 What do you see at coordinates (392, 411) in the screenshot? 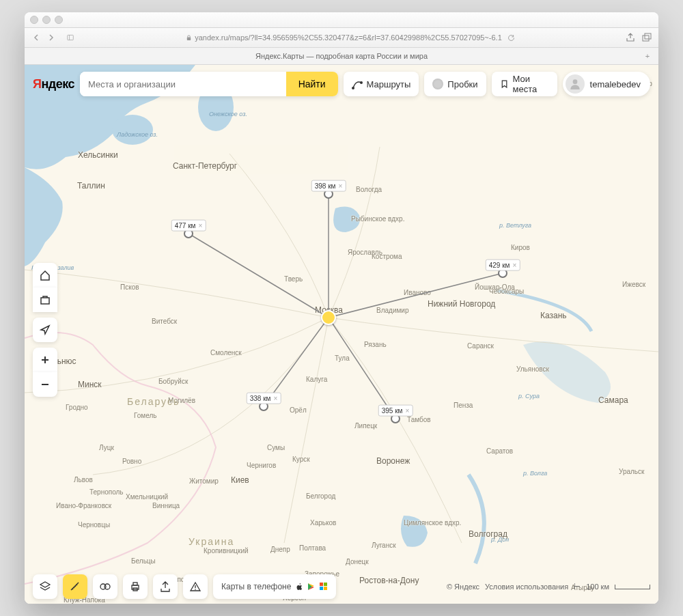
I see `ruler-distance-value: 395 км` at bounding box center [392, 411].